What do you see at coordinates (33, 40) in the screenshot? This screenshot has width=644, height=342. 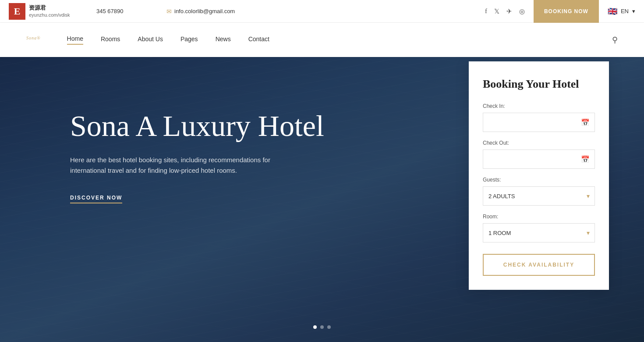 I see `brand-logo: Sona®` at bounding box center [33, 40].